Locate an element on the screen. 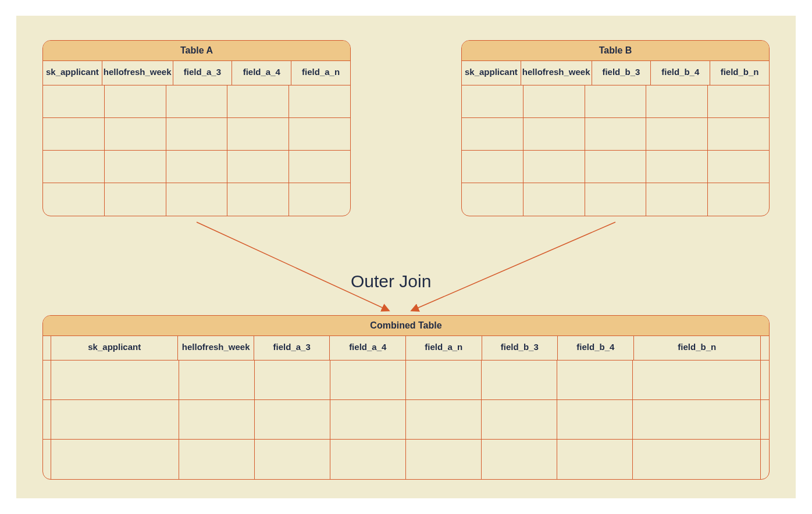  table-combined-col-5: field_b_3 is located at coordinates (520, 348).